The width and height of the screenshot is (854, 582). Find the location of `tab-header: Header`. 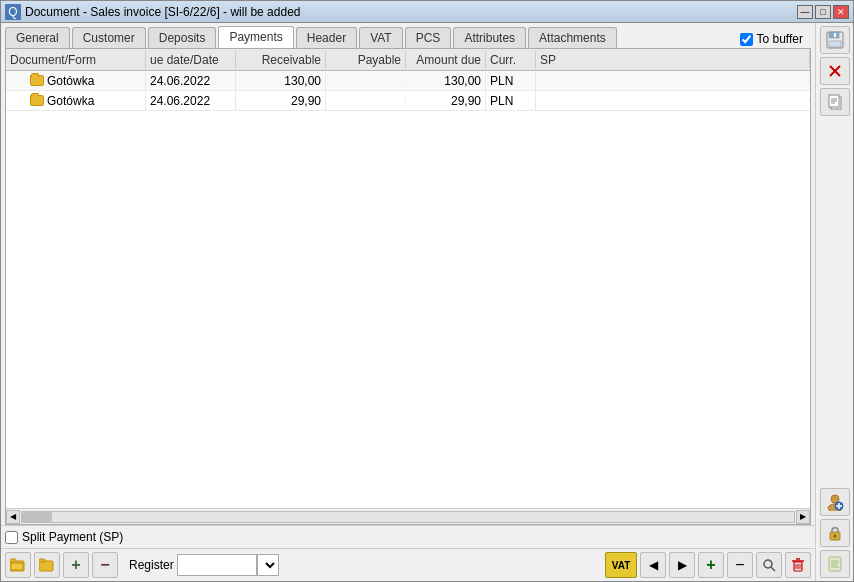

tab-header: Header is located at coordinates (326, 38).